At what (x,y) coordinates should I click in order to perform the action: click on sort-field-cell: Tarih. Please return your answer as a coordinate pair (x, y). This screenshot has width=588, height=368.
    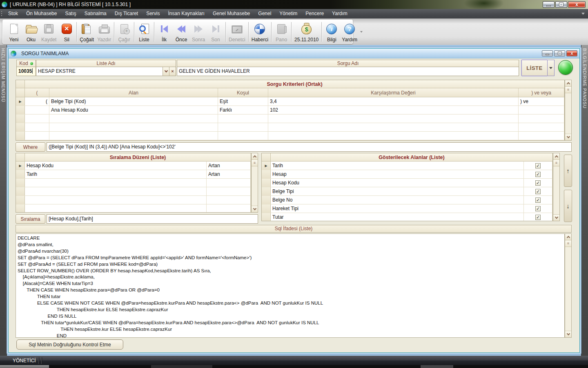
    Looking at the image, I should click on (116, 174).